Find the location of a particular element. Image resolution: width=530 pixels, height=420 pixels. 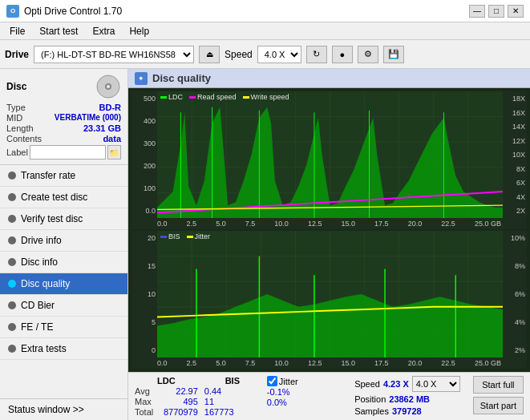

menu-start-test: Start test is located at coordinates (59, 31).